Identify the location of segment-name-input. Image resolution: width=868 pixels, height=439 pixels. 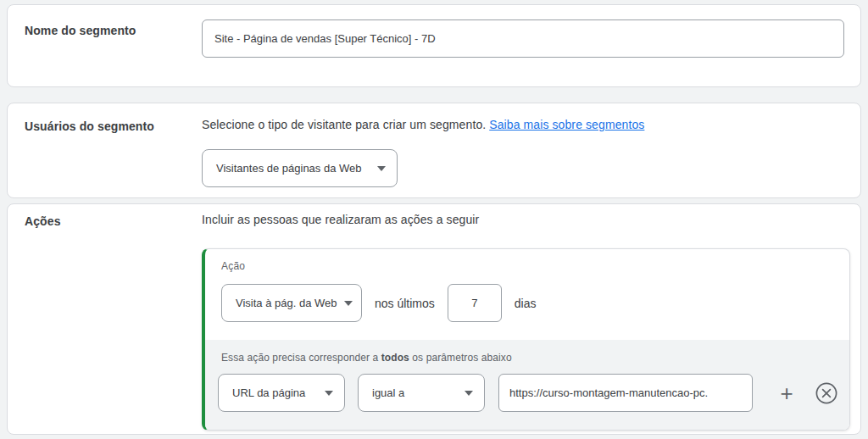
(523, 39).